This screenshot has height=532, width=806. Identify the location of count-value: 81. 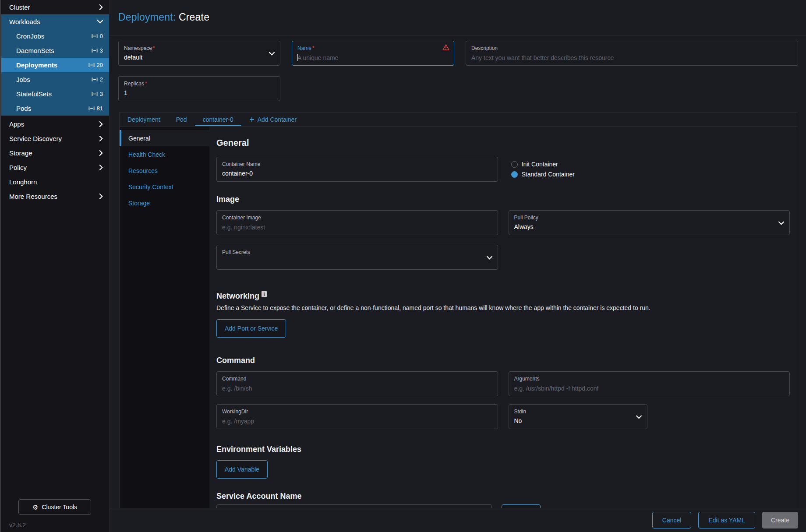
(100, 109).